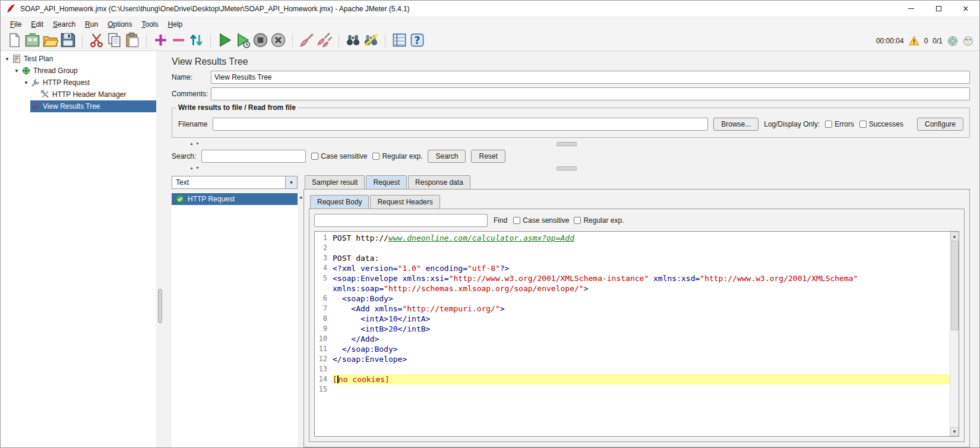 This screenshot has height=448, width=980. Describe the element at coordinates (911, 8) in the screenshot. I see `minimize-button` at that location.